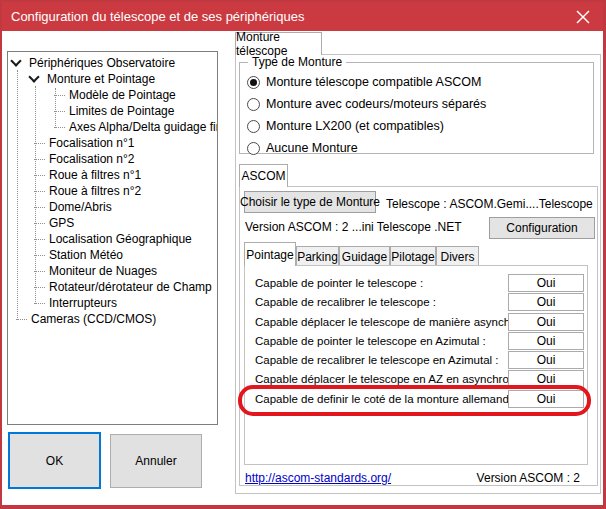 Image resolution: width=606 pixels, height=509 pixels. What do you see at coordinates (112, 79) in the screenshot?
I see `tree-item-monture-et-pointage: Monture et Pointage` at bounding box center [112, 79].